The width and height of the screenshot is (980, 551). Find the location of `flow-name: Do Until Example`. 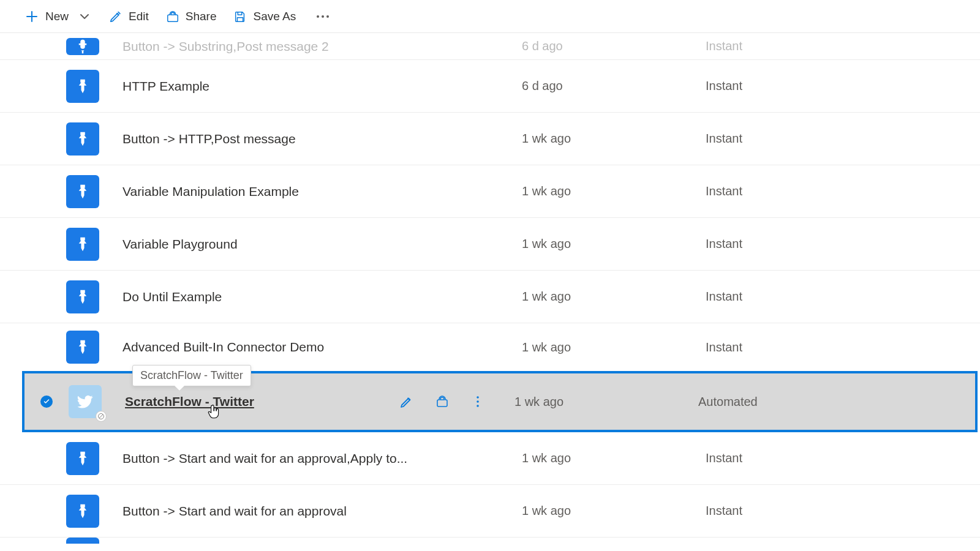

flow-name: Do Until Example is located at coordinates (311, 297).